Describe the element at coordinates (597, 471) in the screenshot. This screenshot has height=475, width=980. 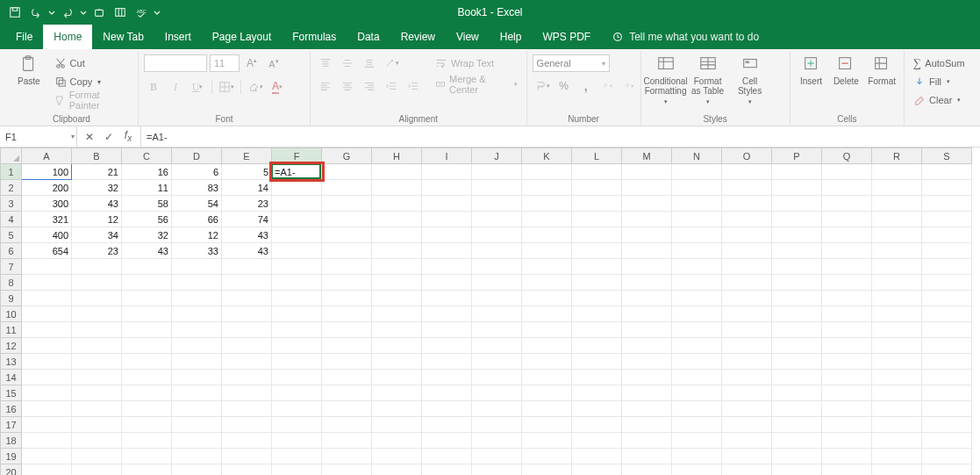
I see `cell-L20` at that location.